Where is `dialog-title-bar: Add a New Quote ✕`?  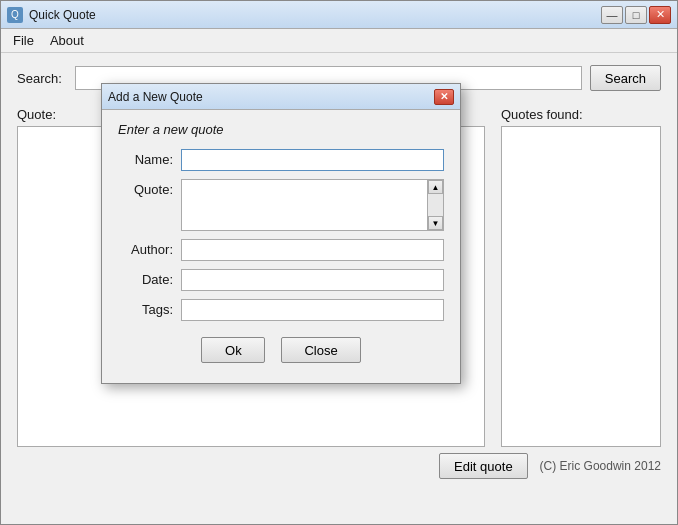
dialog-title-bar: Add a New Quote ✕ is located at coordinates (281, 97).